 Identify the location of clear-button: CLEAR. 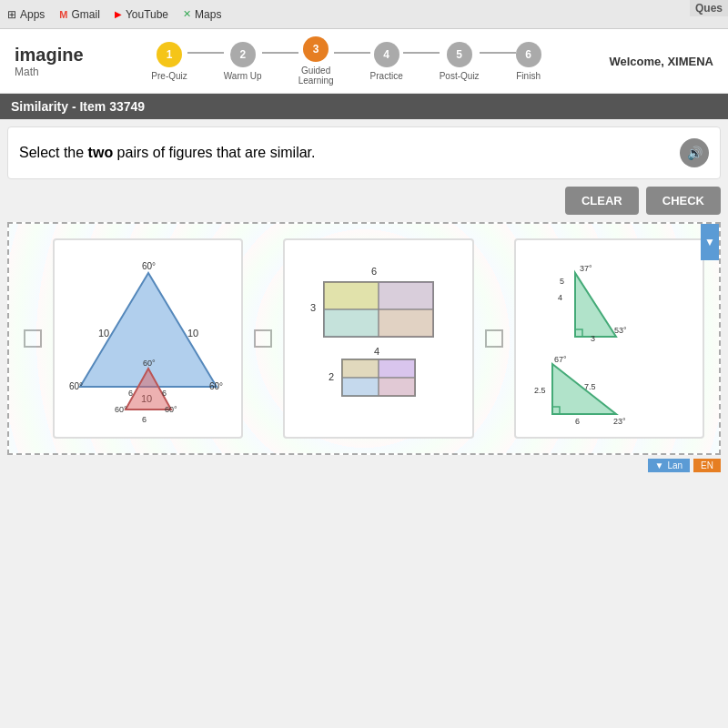
(602, 200).